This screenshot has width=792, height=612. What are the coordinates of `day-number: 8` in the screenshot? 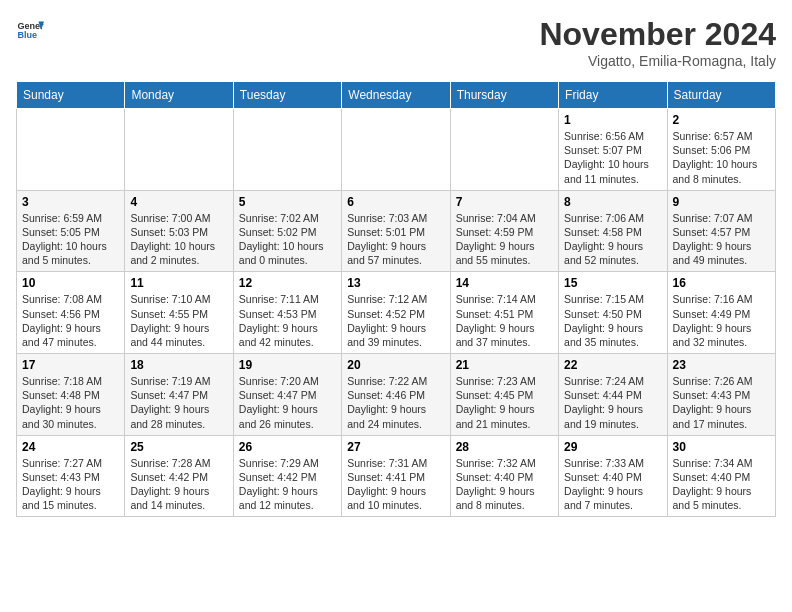 It's located at (612, 202).